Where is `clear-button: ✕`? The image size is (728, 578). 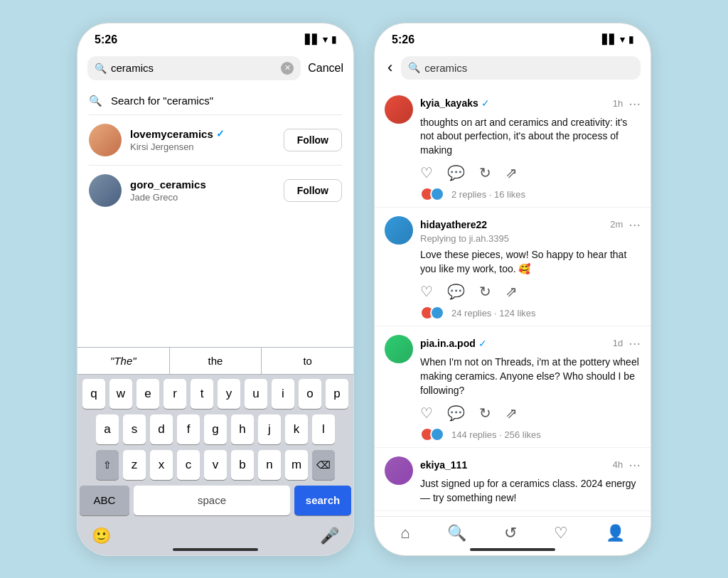
clear-button: ✕ is located at coordinates (287, 68).